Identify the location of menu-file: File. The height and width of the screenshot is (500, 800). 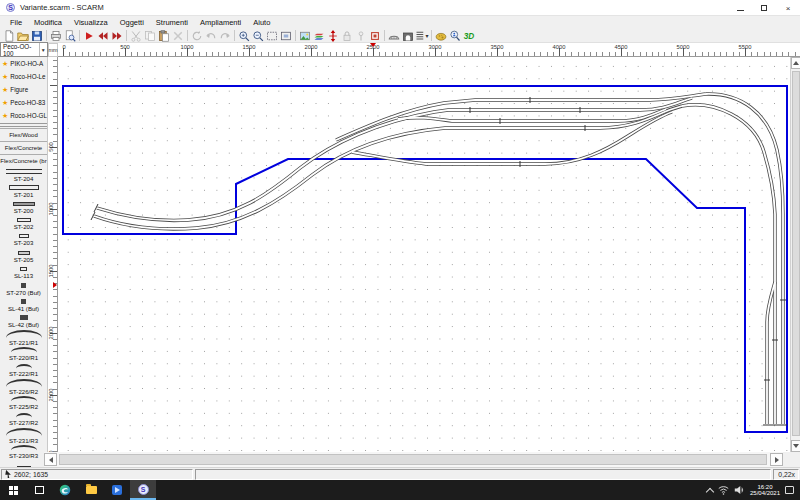
(16, 22).